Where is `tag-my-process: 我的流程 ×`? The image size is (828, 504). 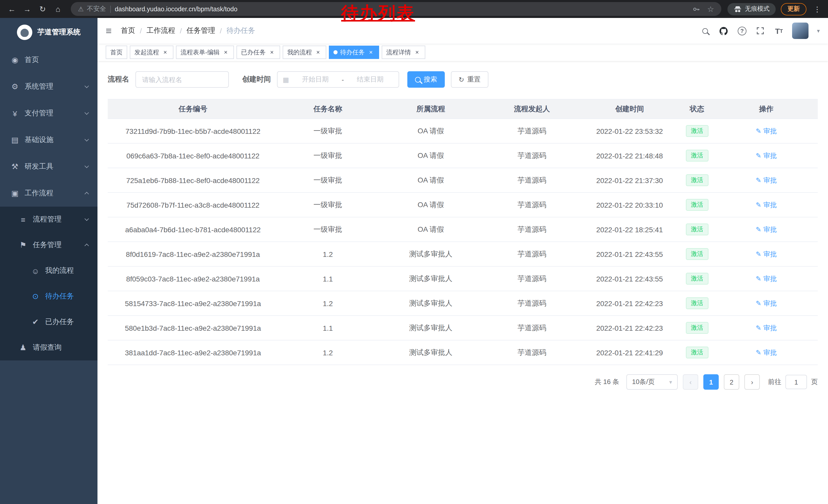
tag-my-process: 我的流程 × is located at coordinates (304, 52).